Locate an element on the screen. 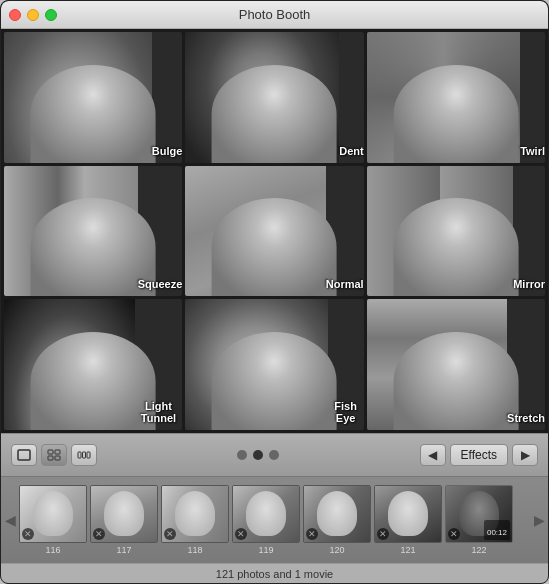 The width and height of the screenshot is (549, 584). single-view-button is located at coordinates (24, 455).